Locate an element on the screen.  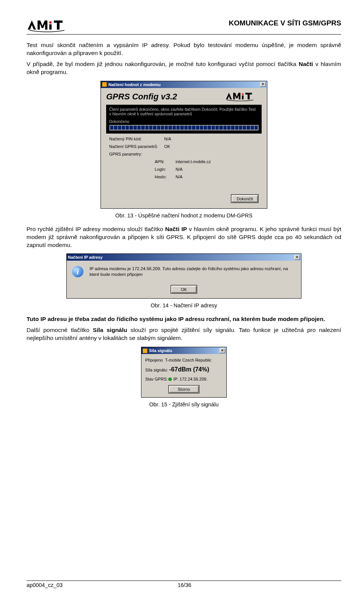
header-title: KOMUNIKACE V SÍTI GSM/GPRS is located at coordinates (285, 23).